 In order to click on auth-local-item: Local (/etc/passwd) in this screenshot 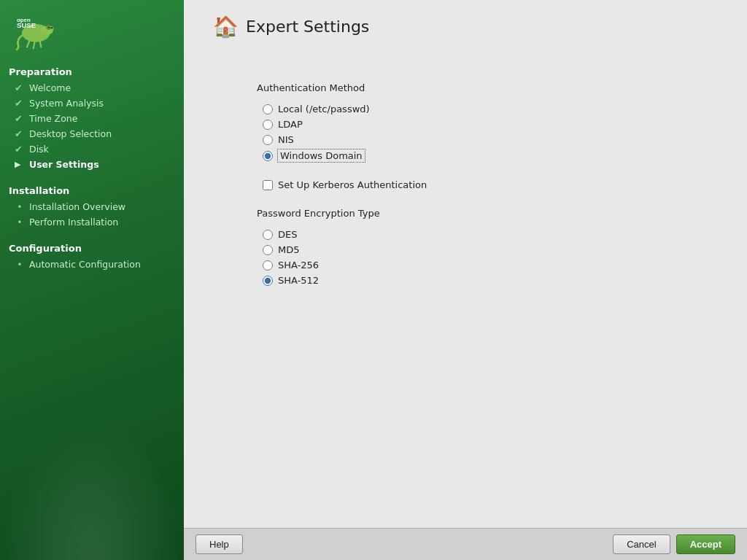, I will do `click(490, 109)`.